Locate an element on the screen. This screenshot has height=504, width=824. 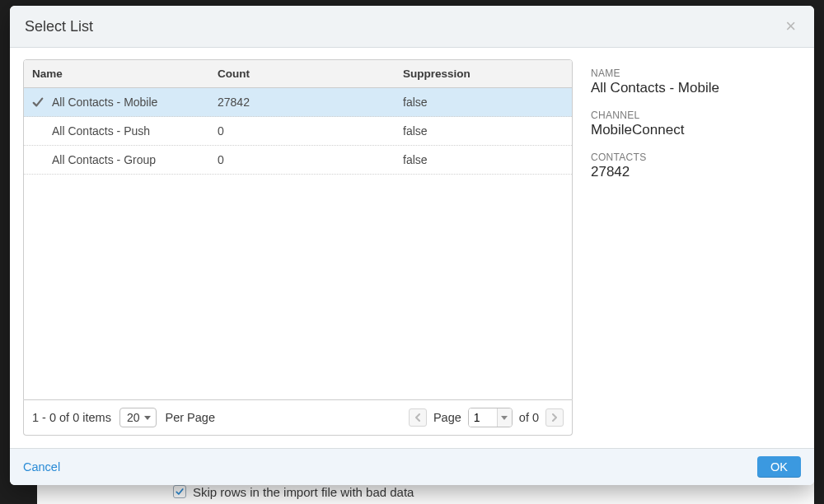
detail-name-value: All Contacts - Mobile is located at coordinates (695, 88).